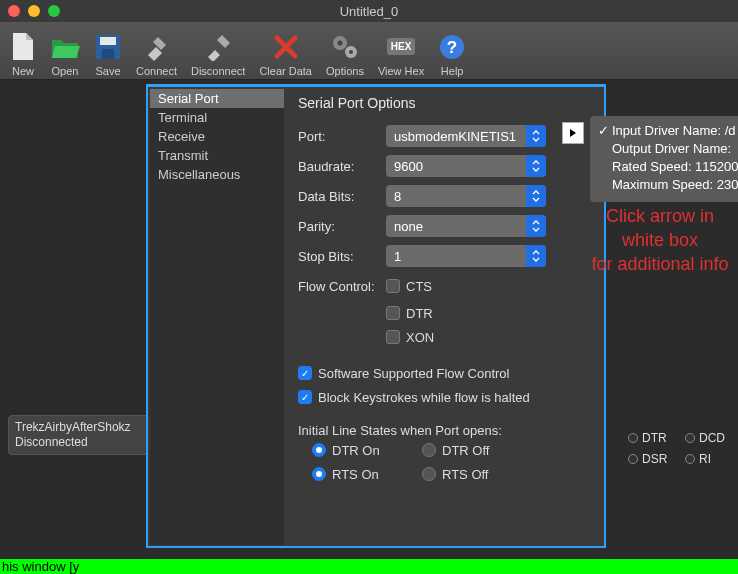 The width and height of the screenshot is (738, 574). Describe the element at coordinates (342, 256) in the screenshot. I see `stopbits-label: Stop Bits:` at that location.